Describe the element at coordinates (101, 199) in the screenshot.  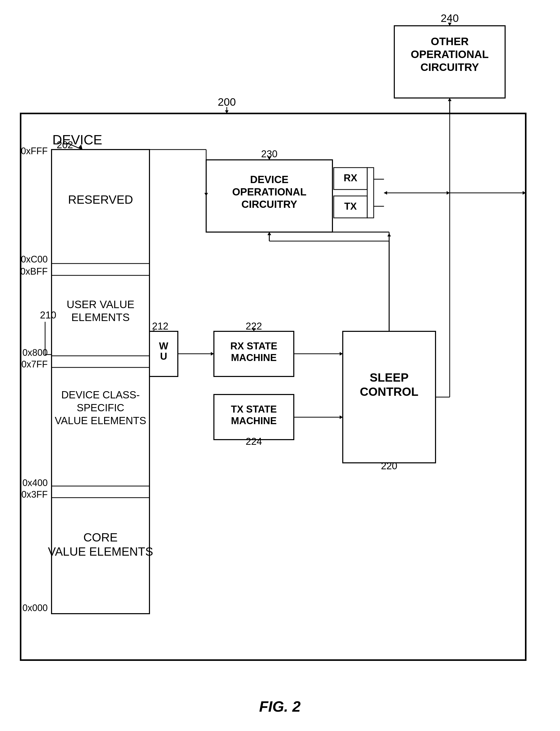
I see `reserved-label: RESERVED` at that location.